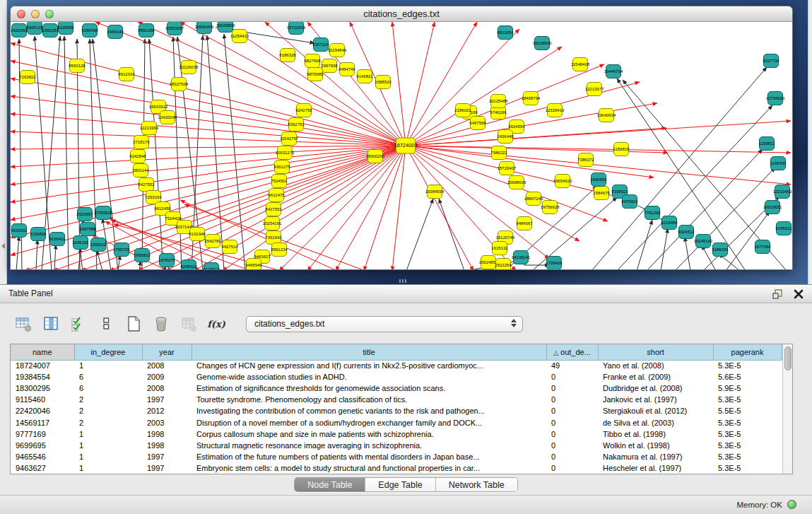 The width and height of the screenshot is (812, 514). I want to click on graph-node: 20691406, so click(205, 28).